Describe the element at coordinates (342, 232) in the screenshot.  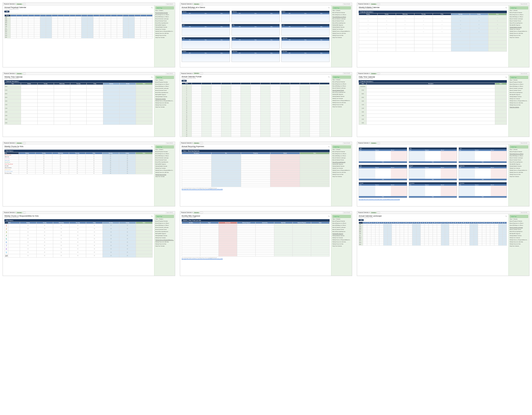
I see `page-link: Annual Recurring Expenses` at that location.